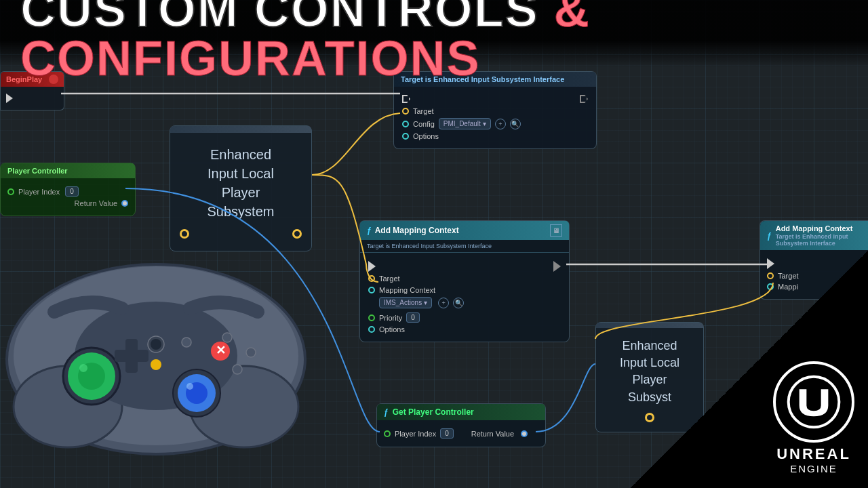 This screenshot has height=488, width=868. I want to click on get-player-controller-node: ƒ Get Player Controller Player Index 0 R…, so click(461, 426).